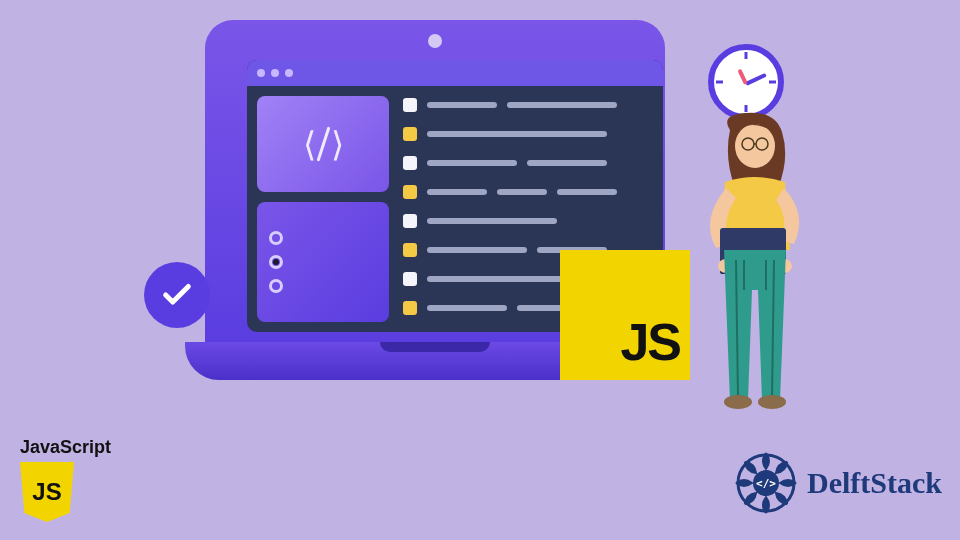  What do you see at coordinates (46, 492) in the screenshot?
I see `js-shield-text: JS` at bounding box center [46, 492].